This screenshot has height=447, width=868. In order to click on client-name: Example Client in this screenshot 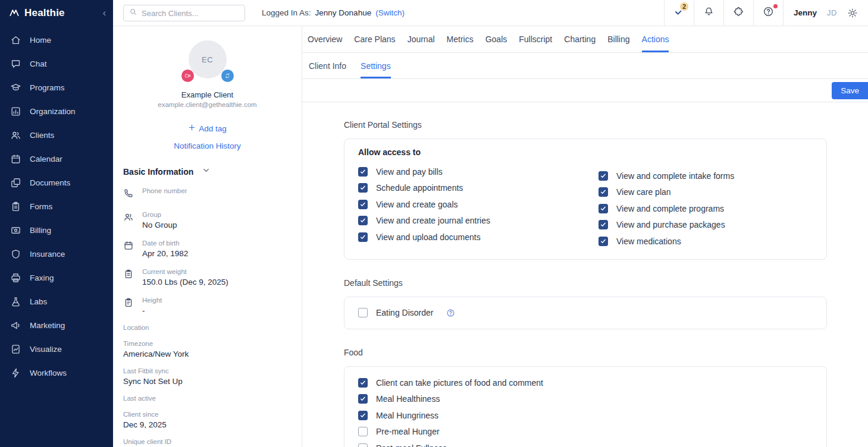, I will do `click(207, 95)`.